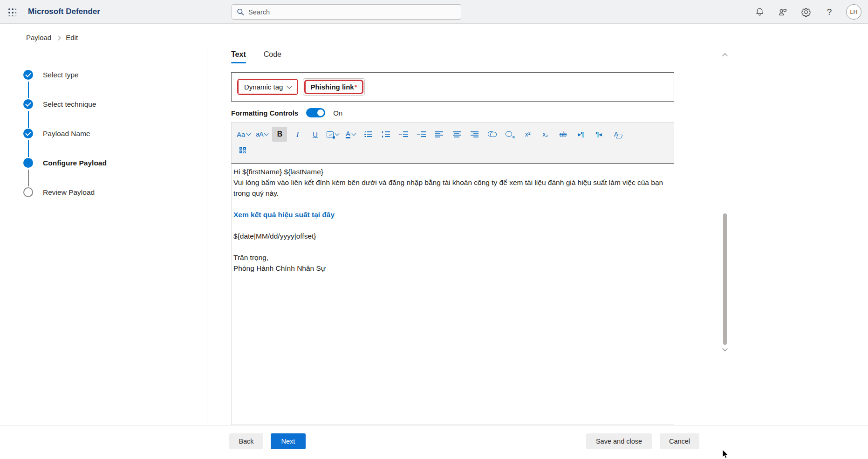 Image resolution: width=868 pixels, height=459 pixels. What do you see at coordinates (107, 85) in the screenshot?
I see `stepper-step-select-type: Select type` at bounding box center [107, 85].